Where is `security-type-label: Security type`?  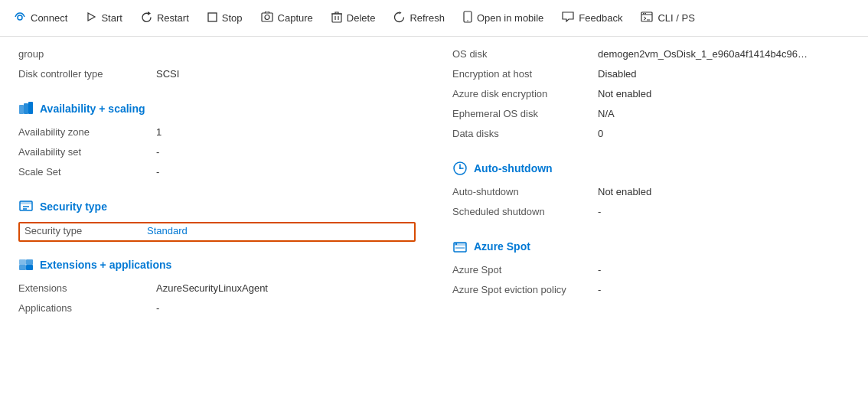
security-type-label: Security type is located at coordinates (86, 231).